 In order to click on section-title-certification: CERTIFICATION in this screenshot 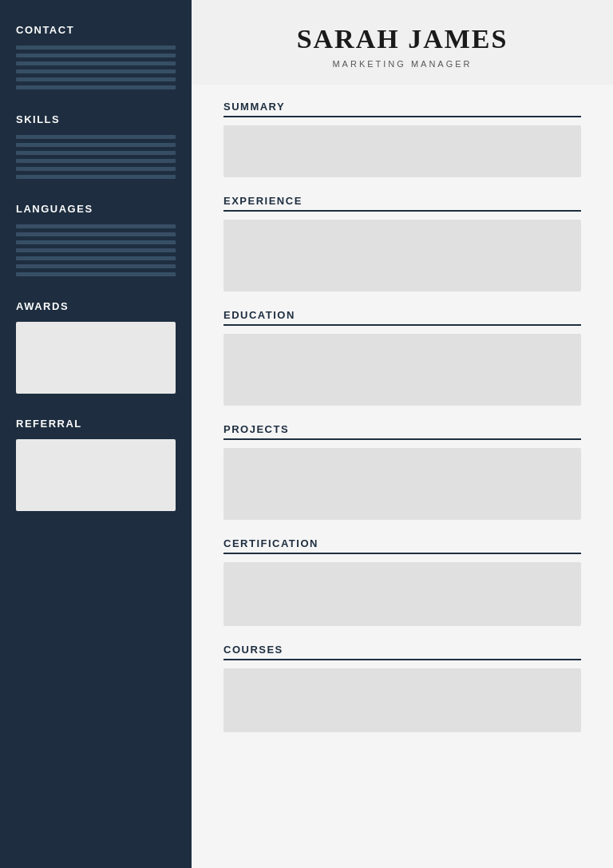, I will do `click(402, 546)`.